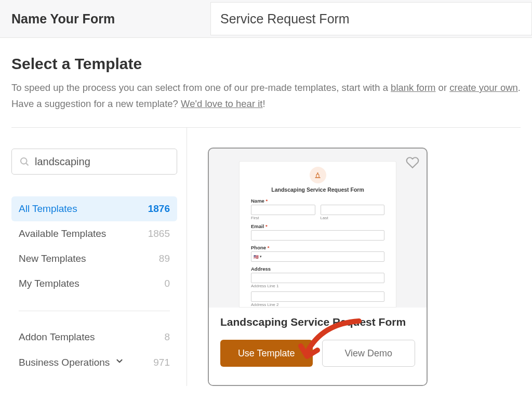 The width and height of the screenshot is (532, 413). I want to click on template-title: Landscaping Service Request Form, so click(318, 322).